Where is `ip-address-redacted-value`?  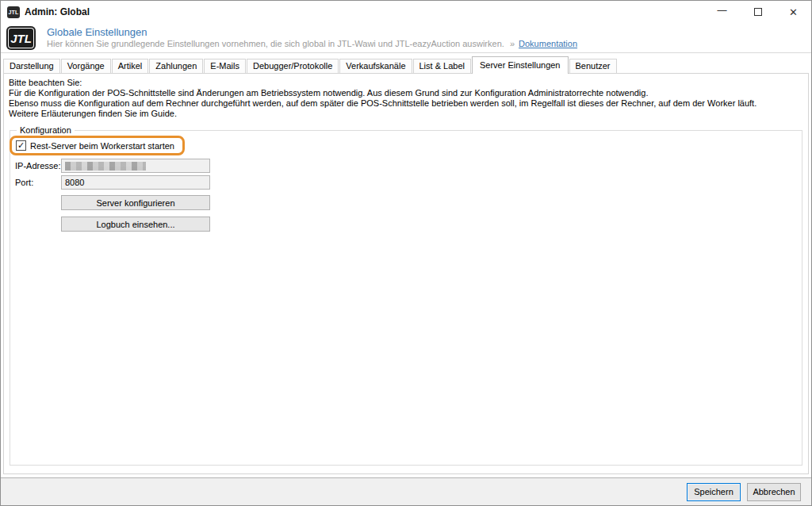 ip-address-redacted-value is located at coordinates (105, 167).